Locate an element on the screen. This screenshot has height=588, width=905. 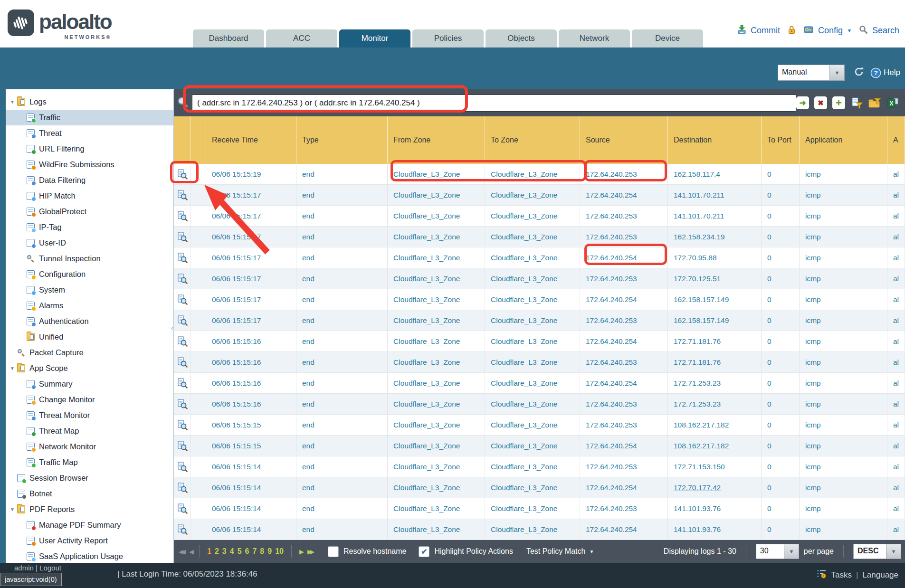
sidebar-item-threat: Threat is located at coordinates (89, 133).